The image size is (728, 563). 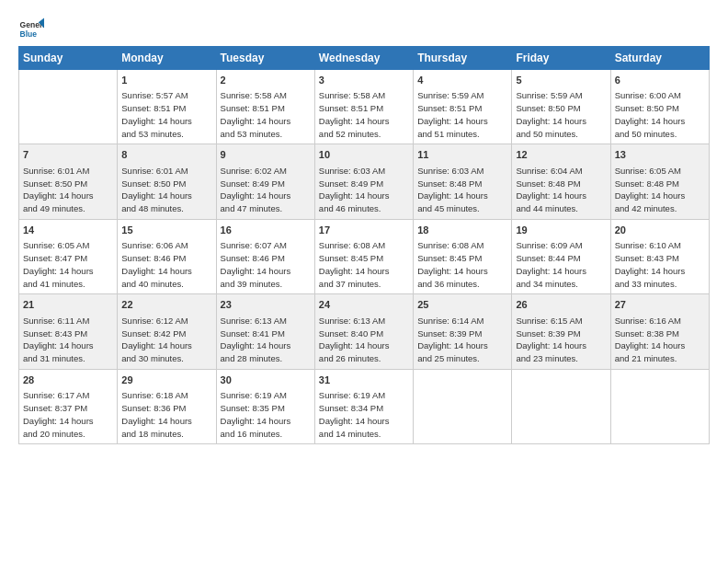 I want to click on day-info: Sunrise: 5:57 AM Sunset: 8:51 PM Dayligh…, so click(x=166, y=114).